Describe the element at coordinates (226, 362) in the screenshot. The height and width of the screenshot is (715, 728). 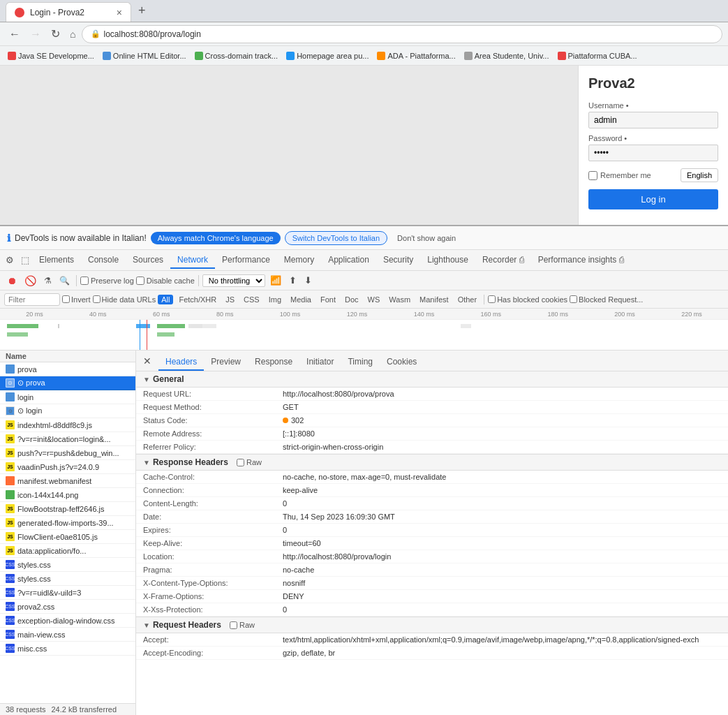
I see `detail-tab-preview: Preview` at that location.